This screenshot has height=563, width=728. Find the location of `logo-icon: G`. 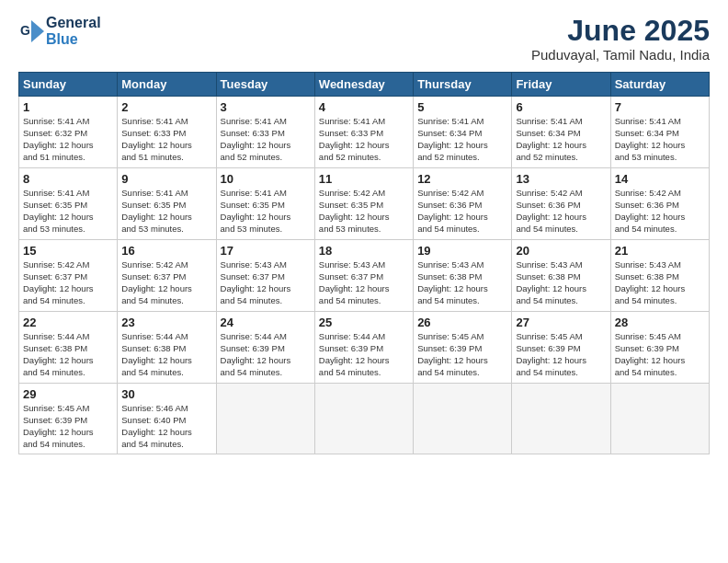

logo-icon: G is located at coordinates (31, 31).